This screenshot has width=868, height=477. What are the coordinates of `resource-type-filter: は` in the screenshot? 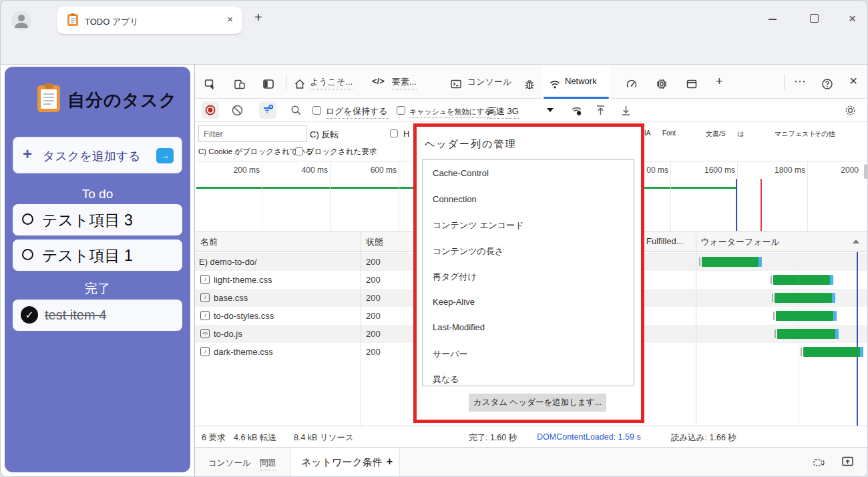 It's located at (740, 134).